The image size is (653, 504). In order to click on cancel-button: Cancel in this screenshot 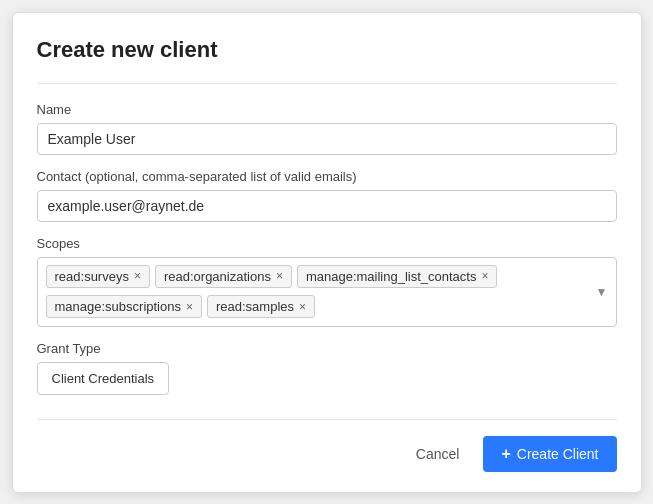, I will do `click(438, 454)`.